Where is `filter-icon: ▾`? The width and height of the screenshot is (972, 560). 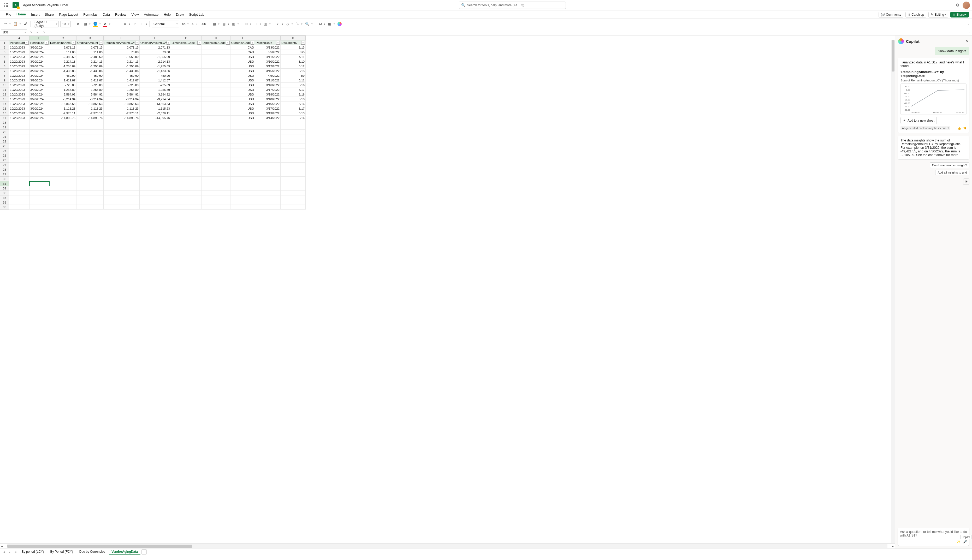
filter-icon: ▾ is located at coordinates (303, 43).